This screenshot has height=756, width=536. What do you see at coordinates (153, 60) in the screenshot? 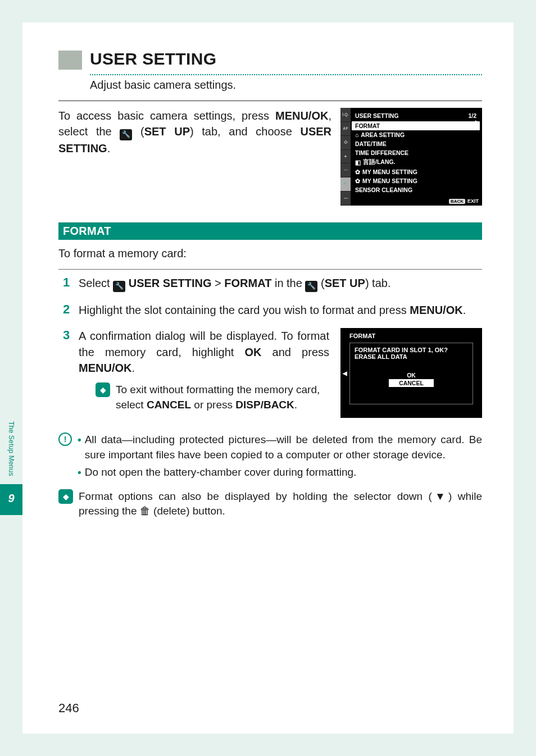
I see `page-title: USER SETTING` at bounding box center [153, 60].